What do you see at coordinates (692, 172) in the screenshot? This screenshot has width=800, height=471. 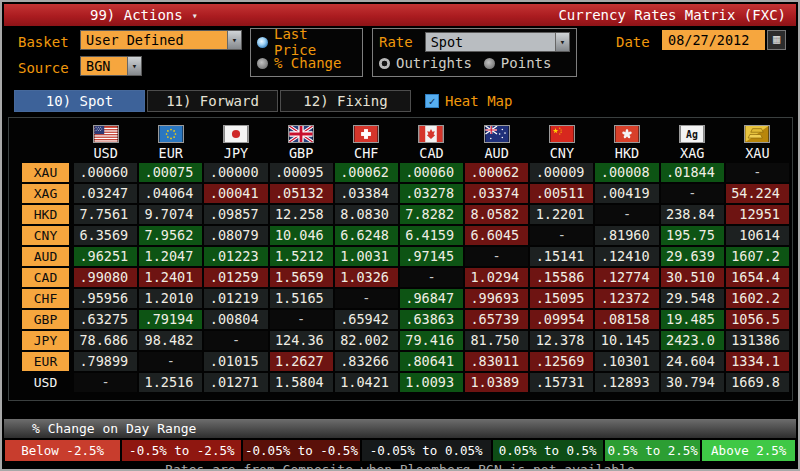 I see `rate-cell-XAU-XAG: .01844` at bounding box center [692, 172].